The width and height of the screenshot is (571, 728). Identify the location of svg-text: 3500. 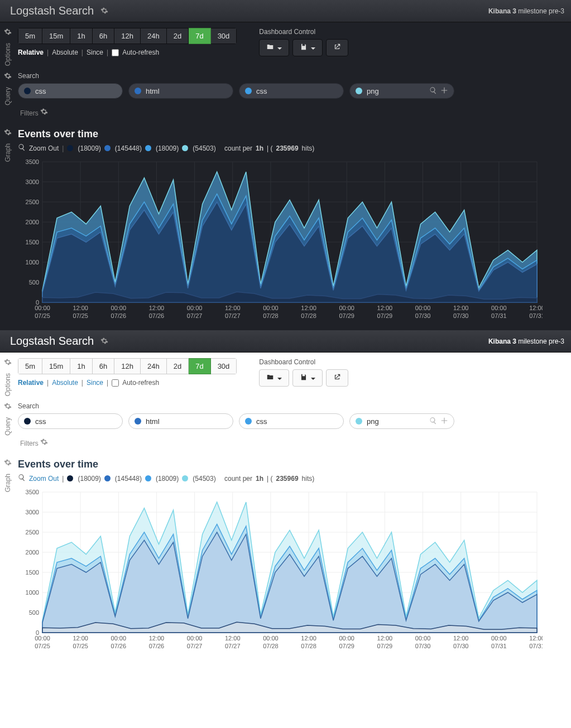
(32, 492).